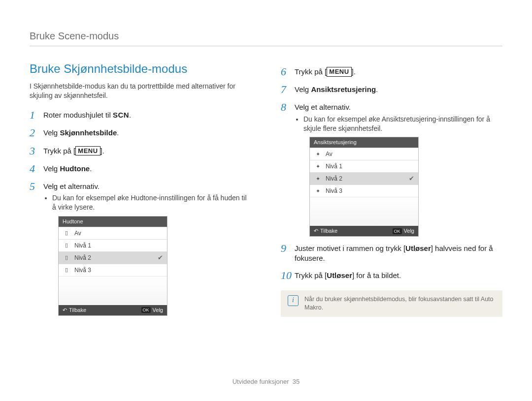  Describe the element at coordinates (140, 133) in the screenshot. I see `step-2: 2 Velg Skjønnhetsbilde.` at that location.